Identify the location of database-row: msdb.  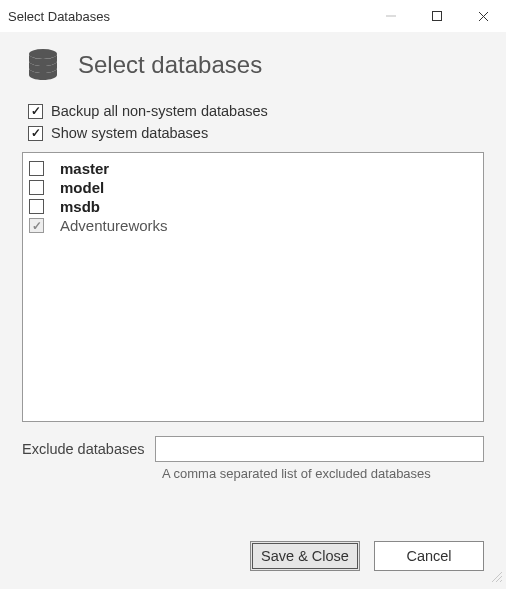
(253, 206).